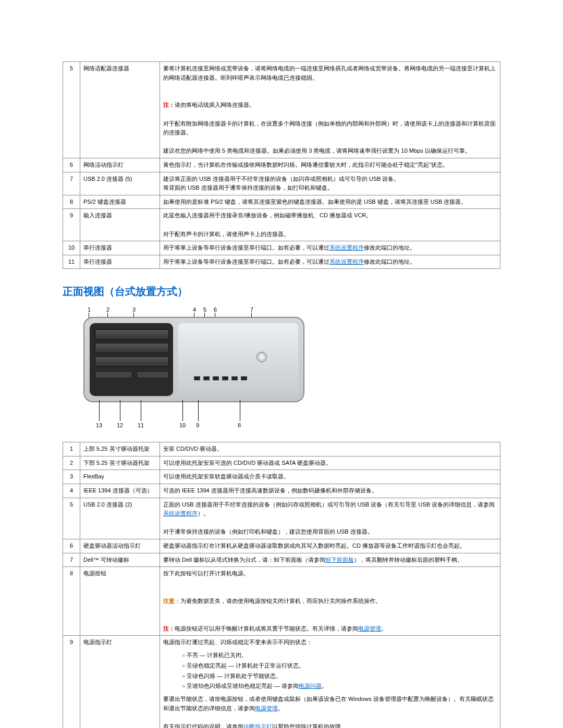  Describe the element at coordinates (331, 110) in the screenshot. I see `row-body: 要将计算机连接至网络或宽带设备，请将网络电缆的一端连接至网络插孔或者网络或宽带设…` at that location.